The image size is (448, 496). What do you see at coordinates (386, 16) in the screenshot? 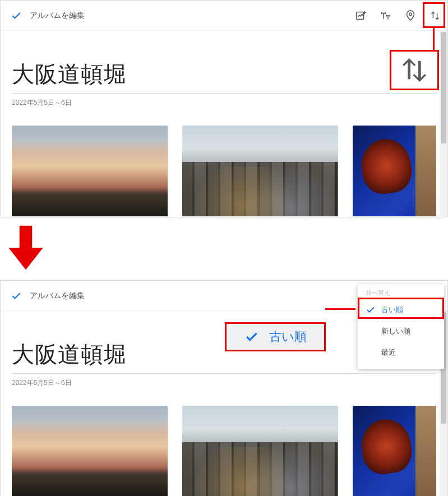
I see `text-button` at bounding box center [386, 16].